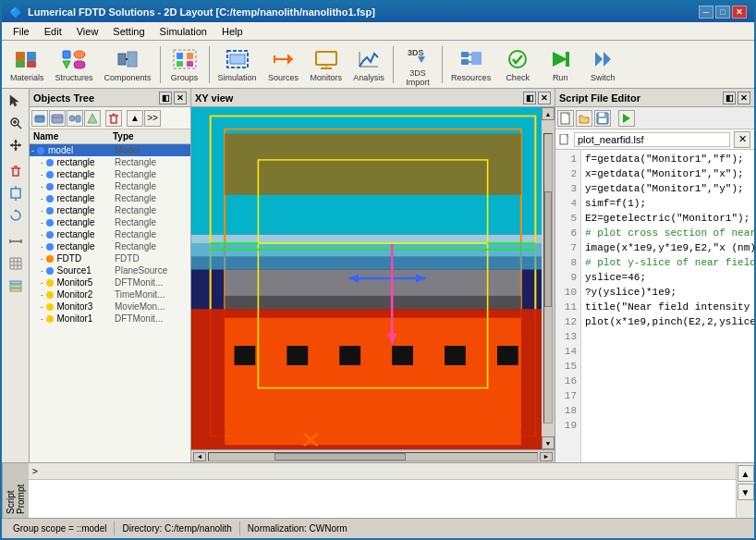 The width and height of the screenshot is (756, 540). I want to click on tree-row: - model Model, so click(110, 150).